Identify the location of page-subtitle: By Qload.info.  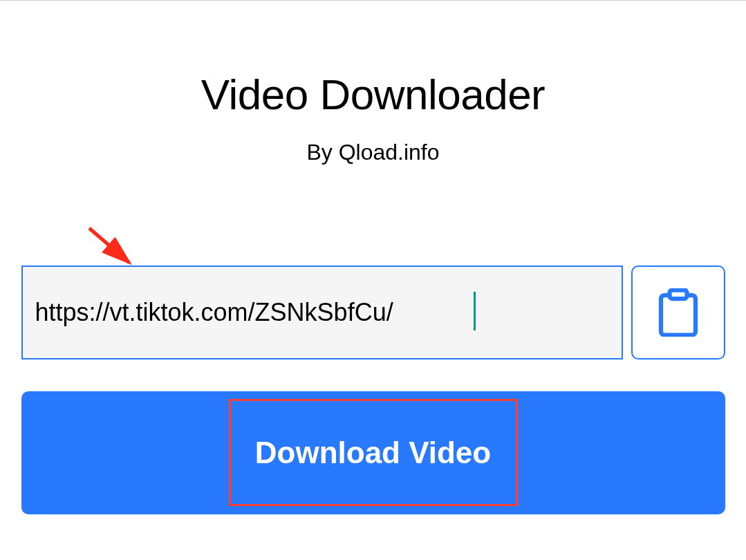
(373, 152).